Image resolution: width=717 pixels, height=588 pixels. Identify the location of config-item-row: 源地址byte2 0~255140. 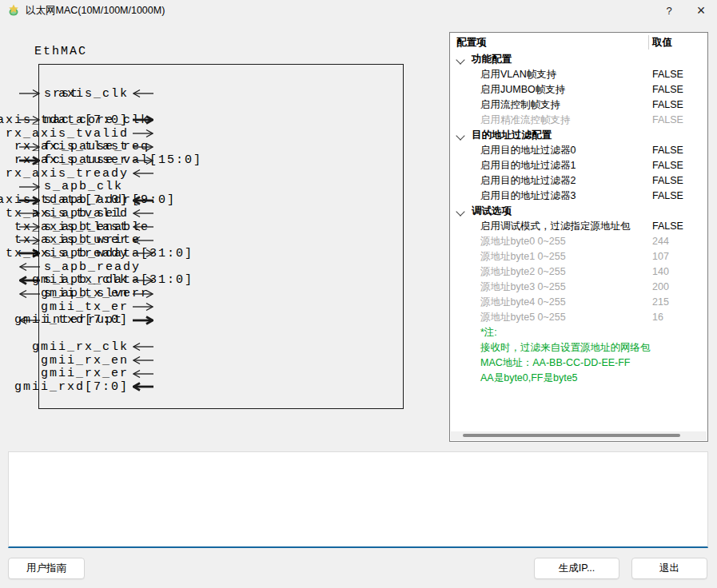
(579, 272).